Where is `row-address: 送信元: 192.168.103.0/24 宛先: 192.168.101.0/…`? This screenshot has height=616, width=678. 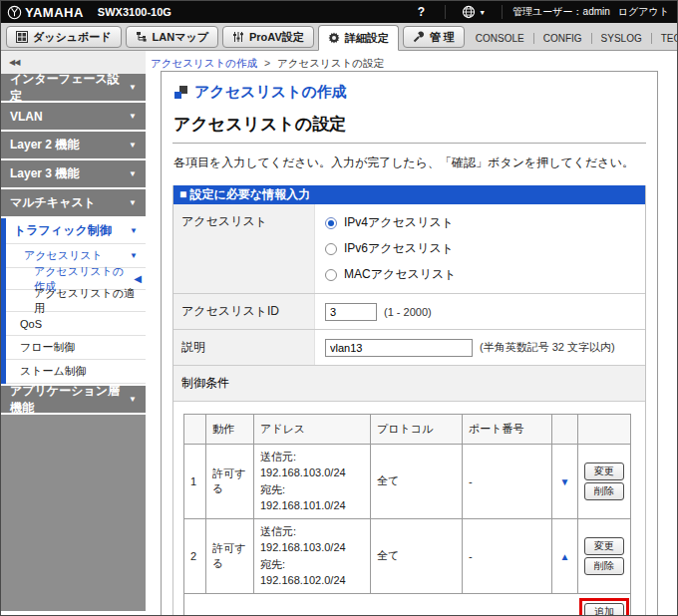
row-address: 送信元: 192.168.103.0/24 宛先: 192.168.101.0/… is located at coordinates (313, 480).